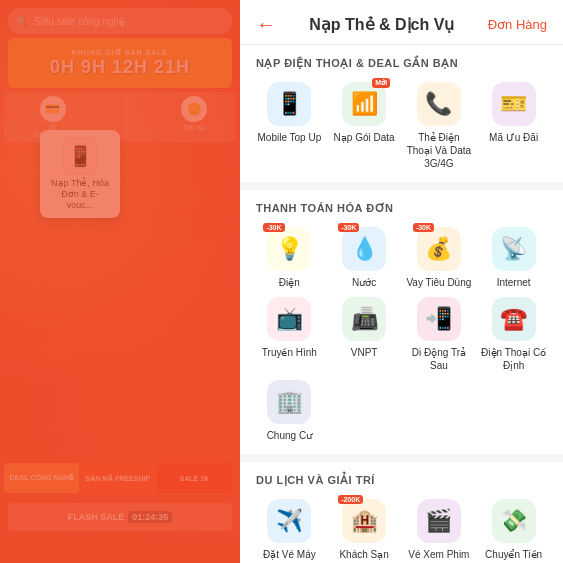 This screenshot has height=563, width=563. What do you see at coordinates (402, 480) in the screenshot?
I see `section-title-3: DU LỊCH VÀ GIẢI TRÍ` at bounding box center [402, 480].